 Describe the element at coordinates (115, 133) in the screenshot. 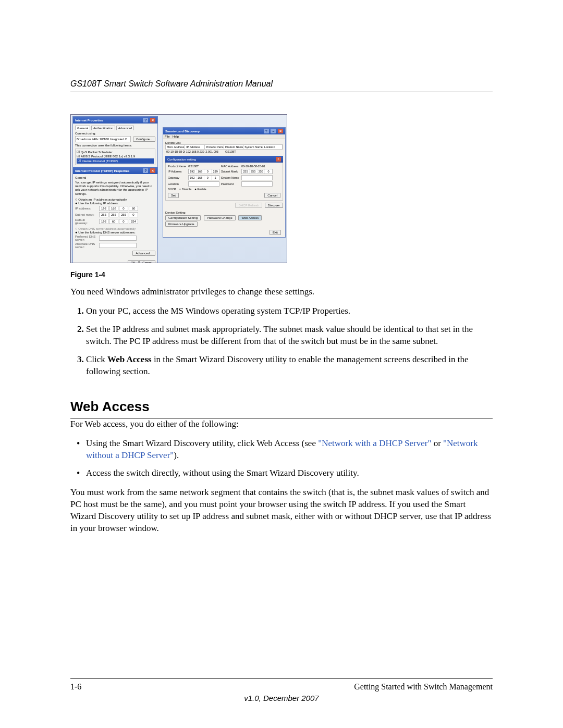

I see `connect-using-label: Connect using:` at that location.